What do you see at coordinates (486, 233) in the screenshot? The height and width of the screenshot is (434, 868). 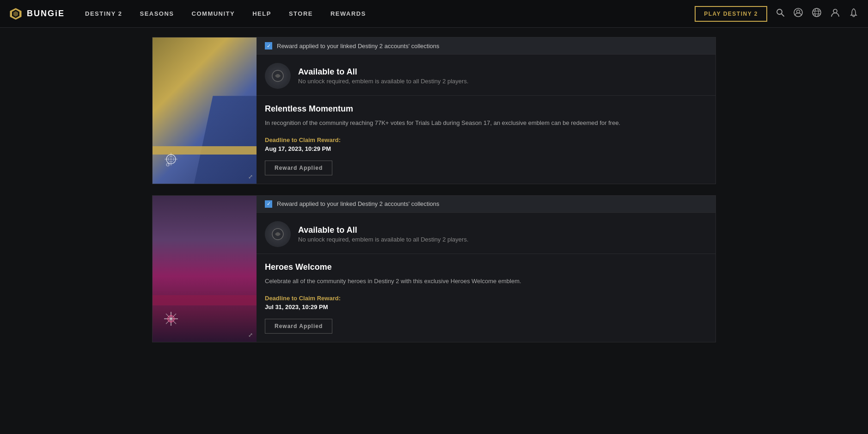 I see `reward-available-1: Available to All No unlock required, emb…` at bounding box center [486, 233].